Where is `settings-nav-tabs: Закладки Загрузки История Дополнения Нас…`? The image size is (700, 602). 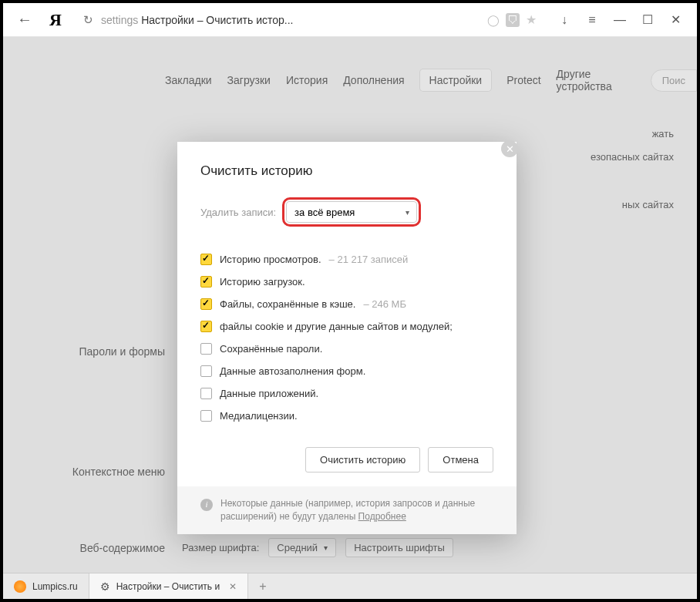
settings-nav-tabs: Закладки Загрузки История Дополнения Нас… is located at coordinates (350, 80).